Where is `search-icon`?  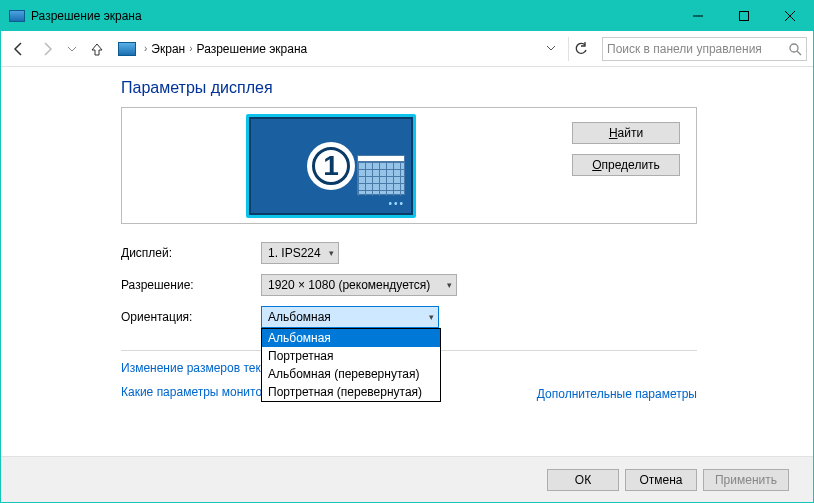 search-icon is located at coordinates (795, 49).